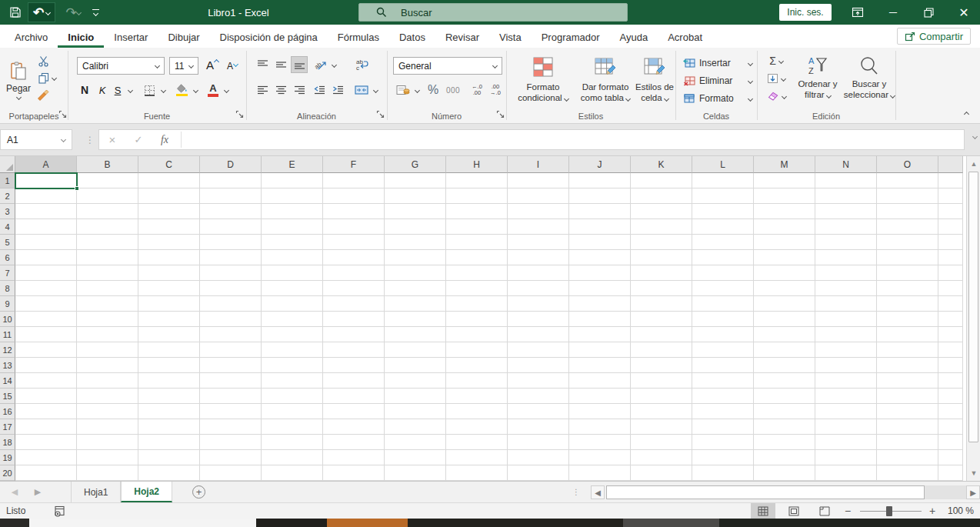  Describe the element at coordinates (8, 289) in the screenshot. I see `row-header-8: 8` at that location.